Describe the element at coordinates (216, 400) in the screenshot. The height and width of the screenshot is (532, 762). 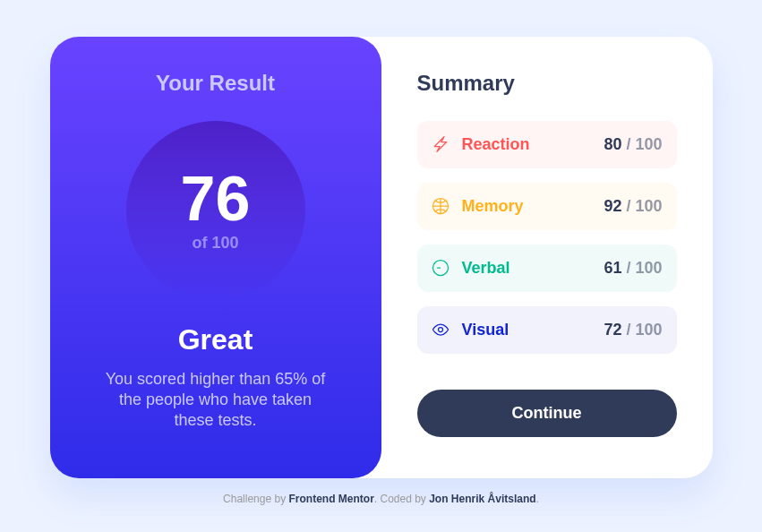
I see `result-description: You scored higher than 65% of the people…` at that location.